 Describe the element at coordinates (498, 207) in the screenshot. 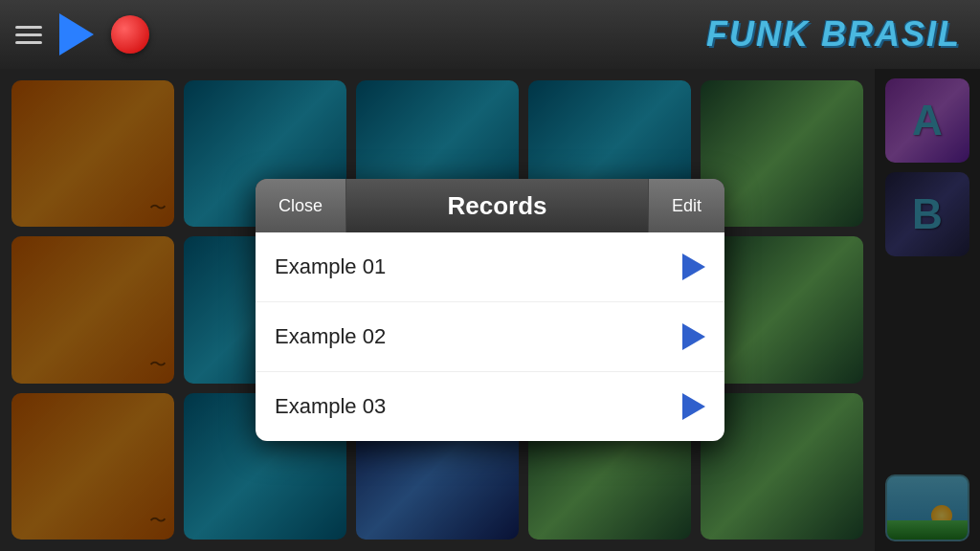

I see `modal-title: Records` at that location.